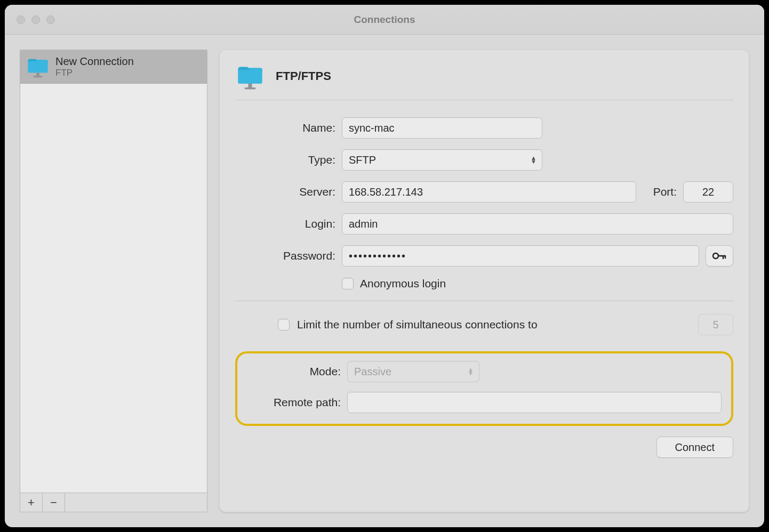 Image resolution: width=769 pixels, height=532 pixels. What do you see at coordinates (285, 160) in the screenshot?
I see `type-label: Type:` at bounding box center [285, 160].